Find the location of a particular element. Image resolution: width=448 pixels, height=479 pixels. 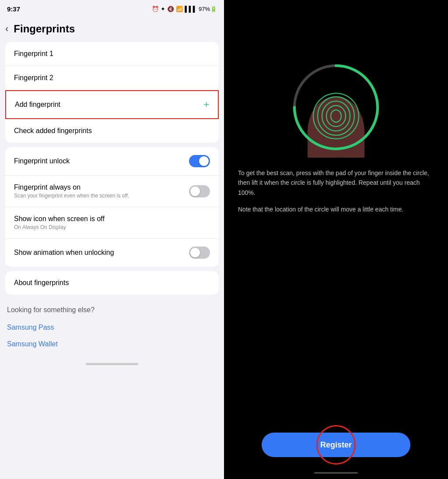

add-fingerprint-label: Add fingerprint is located at coordinates (38, 105).